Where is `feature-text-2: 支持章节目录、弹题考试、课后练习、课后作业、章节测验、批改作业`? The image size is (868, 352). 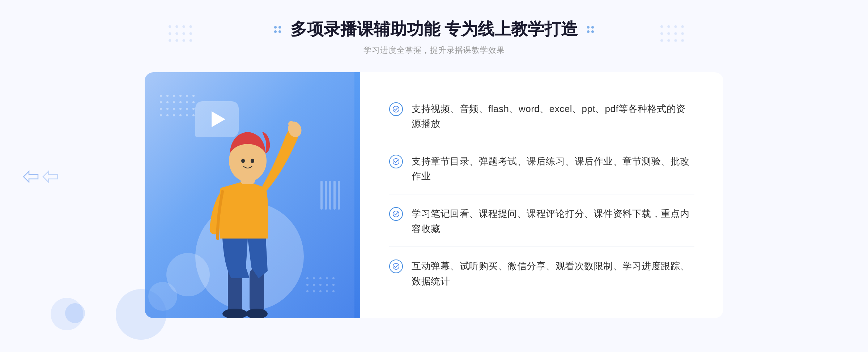 feature-text-2: 支持章节目录、弹题考试、课后练习、课后作业、章节测验、批改作业 is located at coordinates (553, 169).